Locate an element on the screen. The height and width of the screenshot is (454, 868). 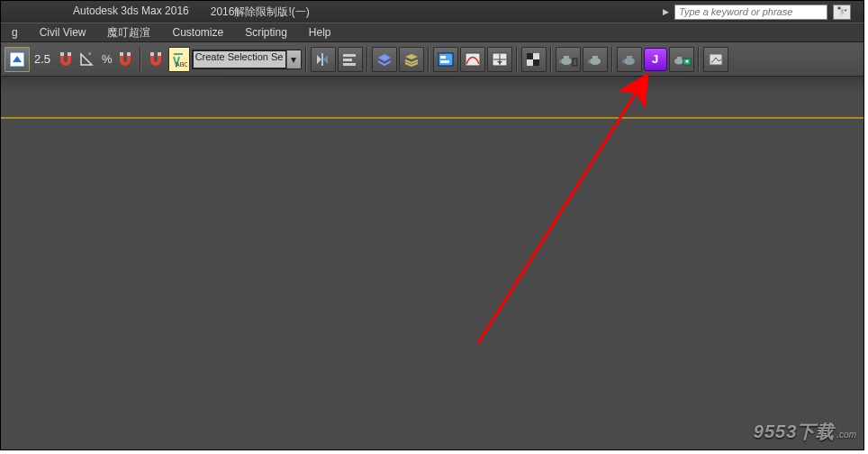
align-icon is located at coordinates (350, 59).